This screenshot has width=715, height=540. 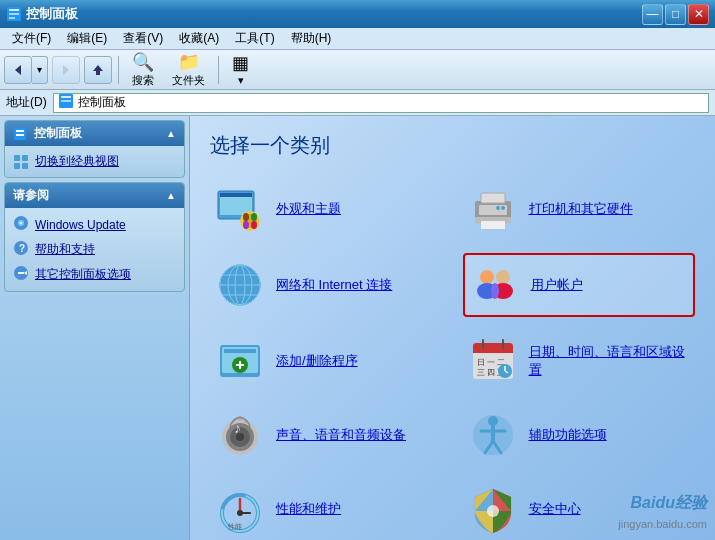 I want to click on address-field: 控制面板, so click(x=381, y=103).